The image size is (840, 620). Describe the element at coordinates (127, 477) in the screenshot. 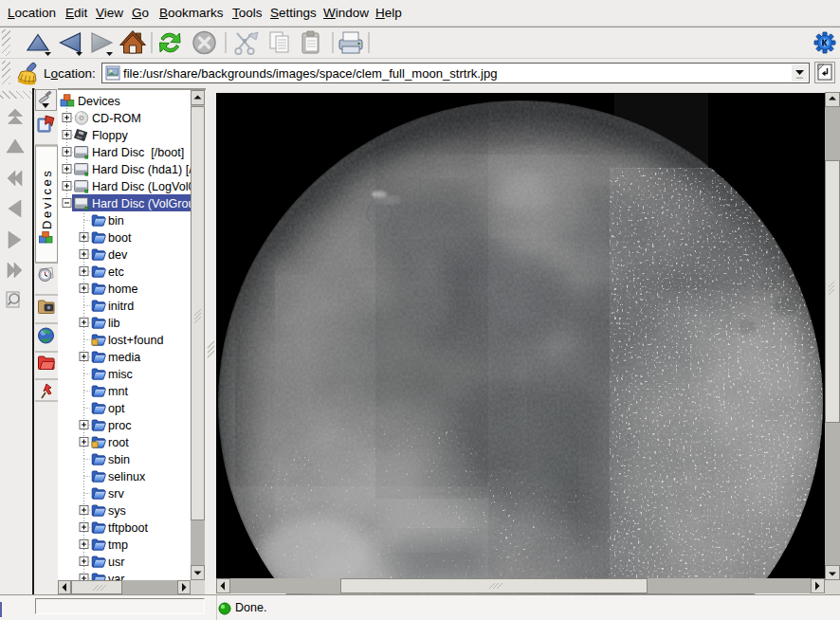

I see `svg-text: selinux` at that location.